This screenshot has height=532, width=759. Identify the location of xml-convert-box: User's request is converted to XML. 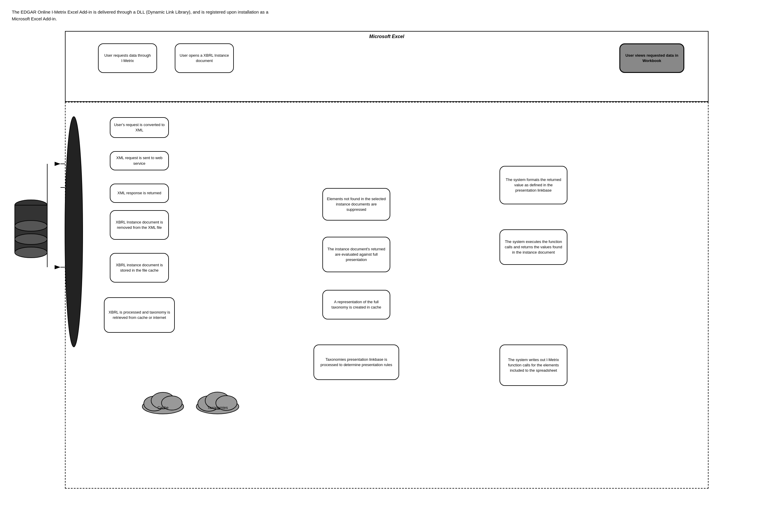
(140, 128).